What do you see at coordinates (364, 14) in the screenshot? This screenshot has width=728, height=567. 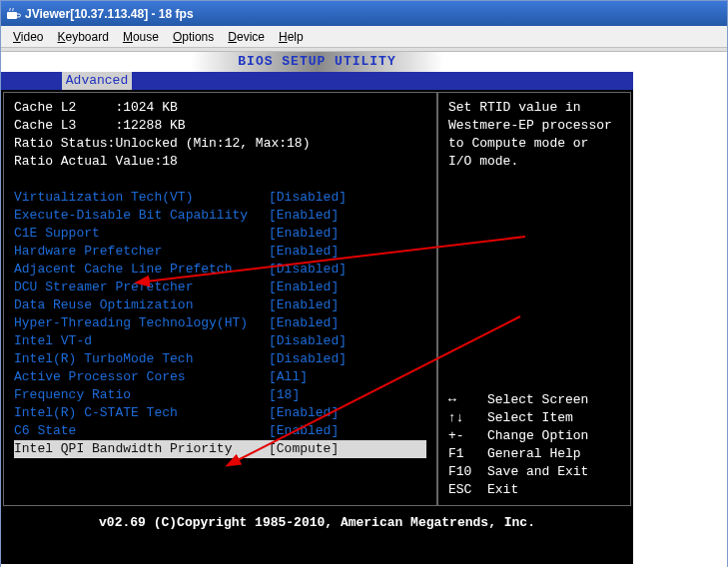 I see `window-titlebar: JViewer[10.37.113.48] - 18 fps` at bounding box center [364, 14].